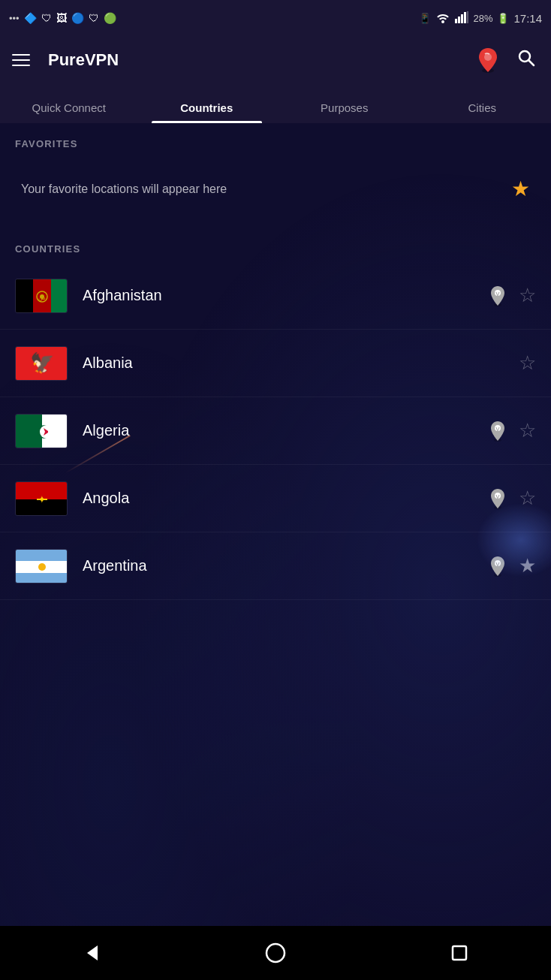 The image size is (551, 980). What do you see at coordinates (521, 189) in the screenshot?
I see `favorites-star-icon: ★` at bounding box center [521, 189].